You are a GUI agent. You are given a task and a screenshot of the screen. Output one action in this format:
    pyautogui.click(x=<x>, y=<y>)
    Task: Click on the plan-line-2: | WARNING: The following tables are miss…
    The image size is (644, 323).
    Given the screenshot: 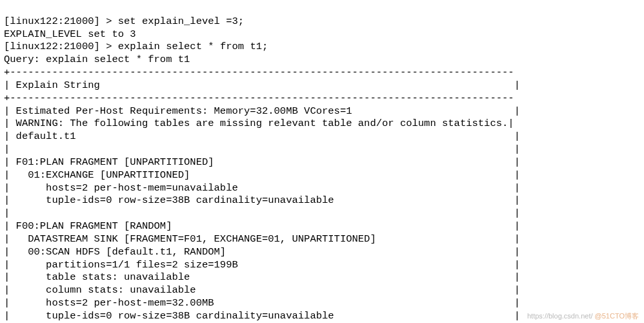 What is the action you would take?
    pyautogui.click(x=259, y=123)
    